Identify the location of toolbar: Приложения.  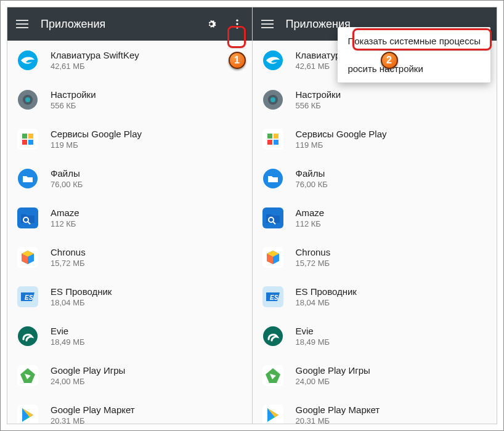
(129, 24).